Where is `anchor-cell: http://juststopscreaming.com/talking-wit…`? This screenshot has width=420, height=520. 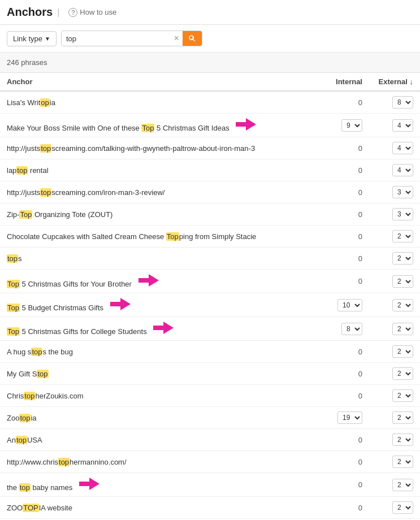 anchor-cell: http://juststopscreaming.com/talking-wit… is located at coordinates (159, 148).